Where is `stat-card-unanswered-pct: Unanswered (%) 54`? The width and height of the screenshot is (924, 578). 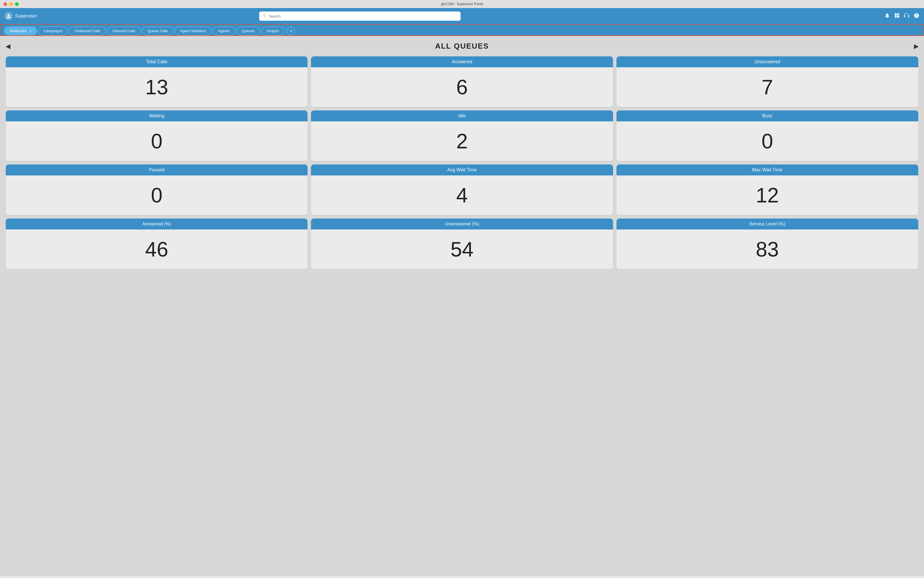 stat-card-unanswered-pct: Unanswered (%) 54 is located at coordinates (462, 244).